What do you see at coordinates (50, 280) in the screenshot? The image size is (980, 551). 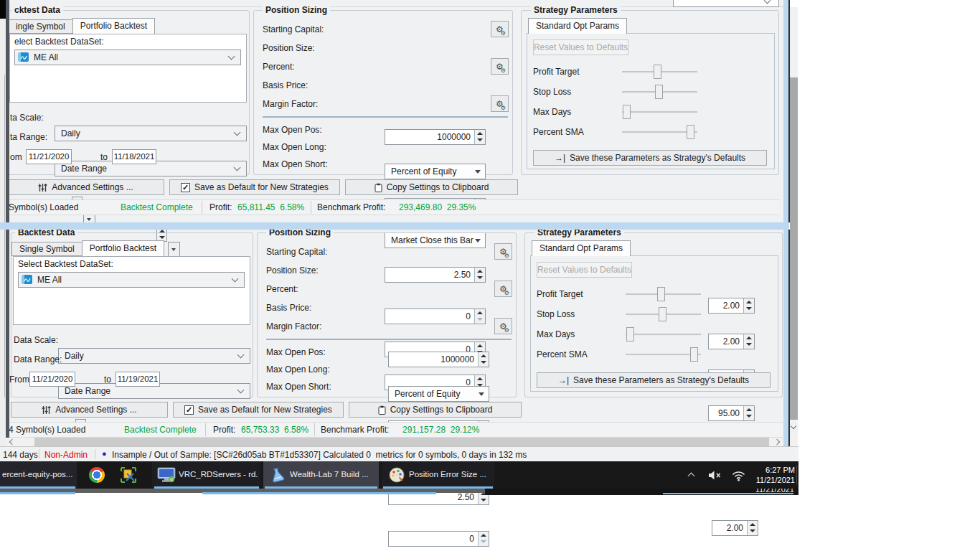 I see `dataset-value: ME All` at bounding box center [50, 280].